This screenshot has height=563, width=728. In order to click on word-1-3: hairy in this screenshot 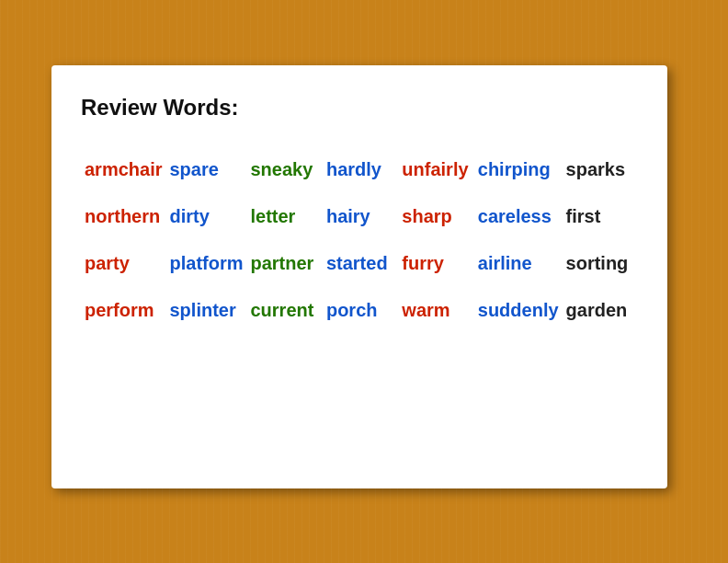, I will do `click(360, 217)`.